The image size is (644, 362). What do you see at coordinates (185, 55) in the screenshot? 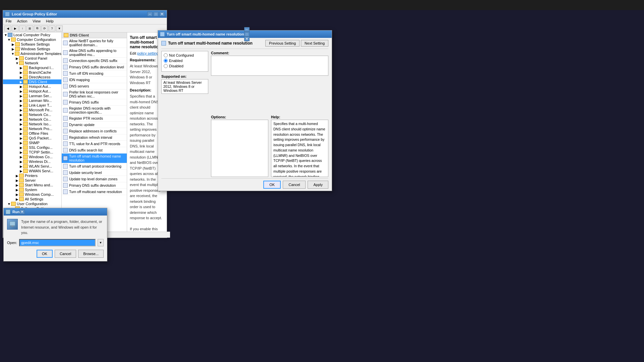
I see `radio-not-configured: Not Configured` at bounding box center [185, 55].